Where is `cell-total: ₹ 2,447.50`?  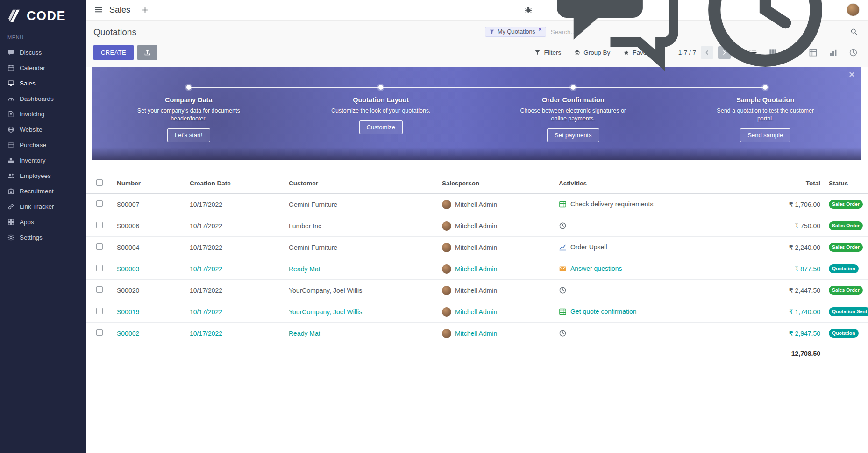
cell-total: ₹ 2,447.50 is located at coordinates (790, 290).